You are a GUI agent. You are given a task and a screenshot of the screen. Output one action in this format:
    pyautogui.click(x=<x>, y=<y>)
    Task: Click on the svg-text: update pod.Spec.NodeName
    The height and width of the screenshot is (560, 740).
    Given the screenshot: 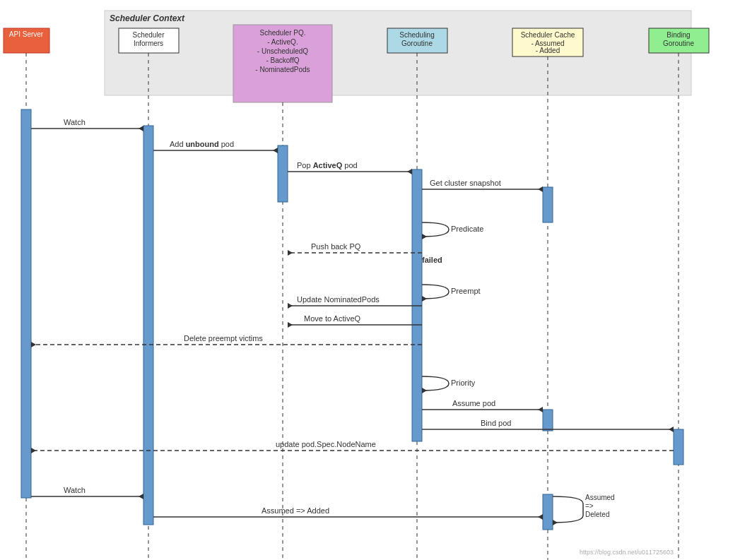 What is the action you would take?
    pyautogui.click(x=326, y=444)
    